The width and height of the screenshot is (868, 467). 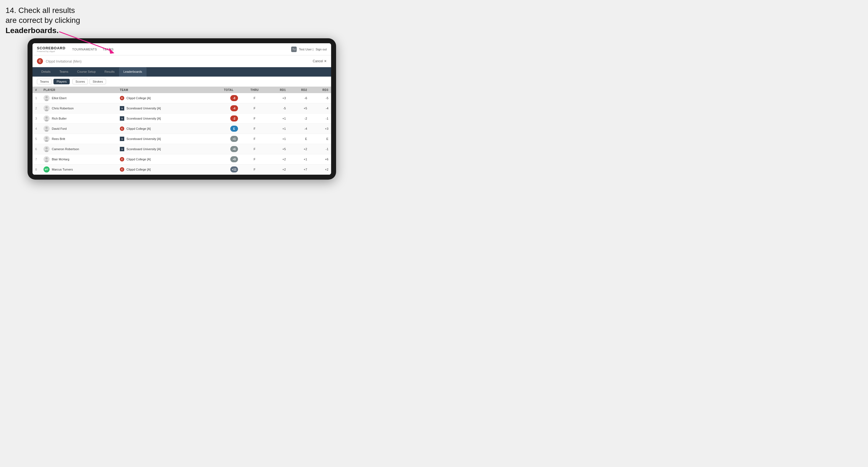 I want to click on cell-player: MT Marcus Turners, so click(x=79, y=169).